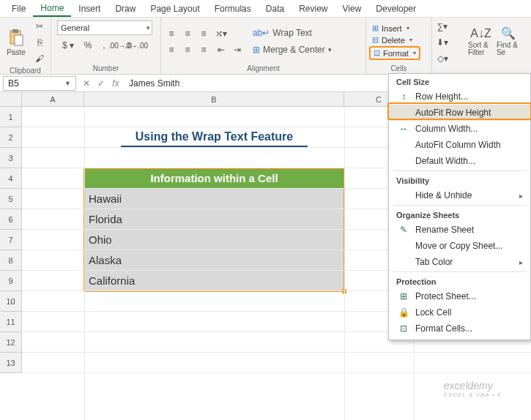 The width and height of the screenshot is (531, 420). Describe the element at coordinates (10, 301) in the screenshot. I see `row-header-10: 10` at that location.